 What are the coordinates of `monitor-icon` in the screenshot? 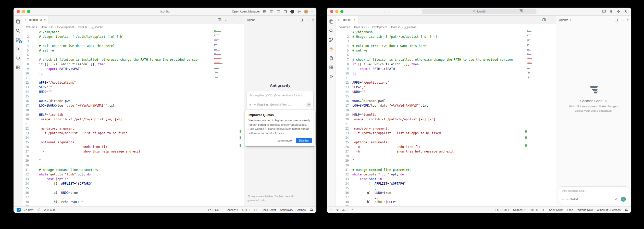 It's located at (18, 58).